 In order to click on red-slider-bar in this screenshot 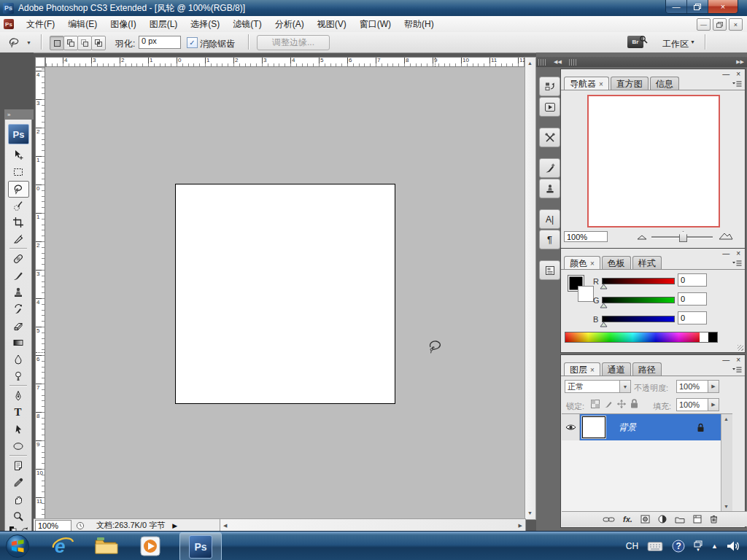, I will do `click(638, 281)`.